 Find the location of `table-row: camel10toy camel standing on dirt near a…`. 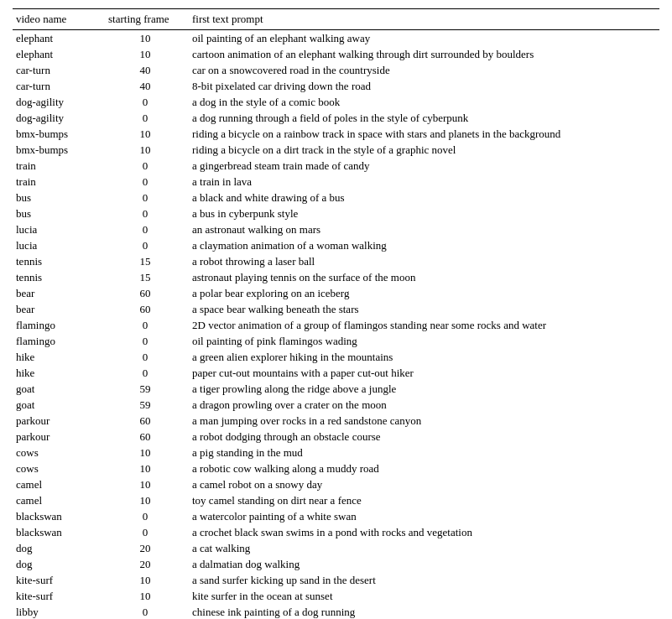

table-row: camel10toy camel standing on dirt near a… is located at coordinates (336, 500).